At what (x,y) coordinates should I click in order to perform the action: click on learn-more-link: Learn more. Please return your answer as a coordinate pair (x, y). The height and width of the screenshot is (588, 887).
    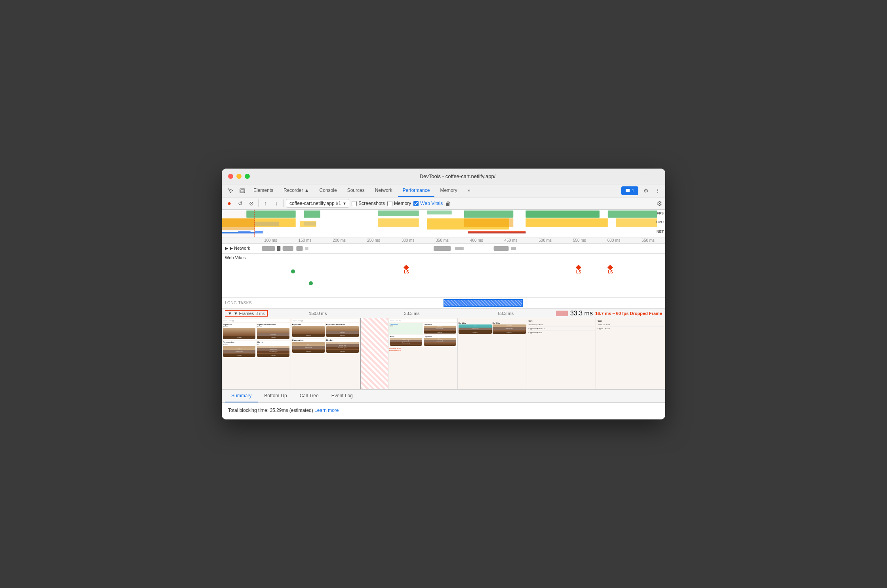
    Looking at the image, I should click on (326, 410).